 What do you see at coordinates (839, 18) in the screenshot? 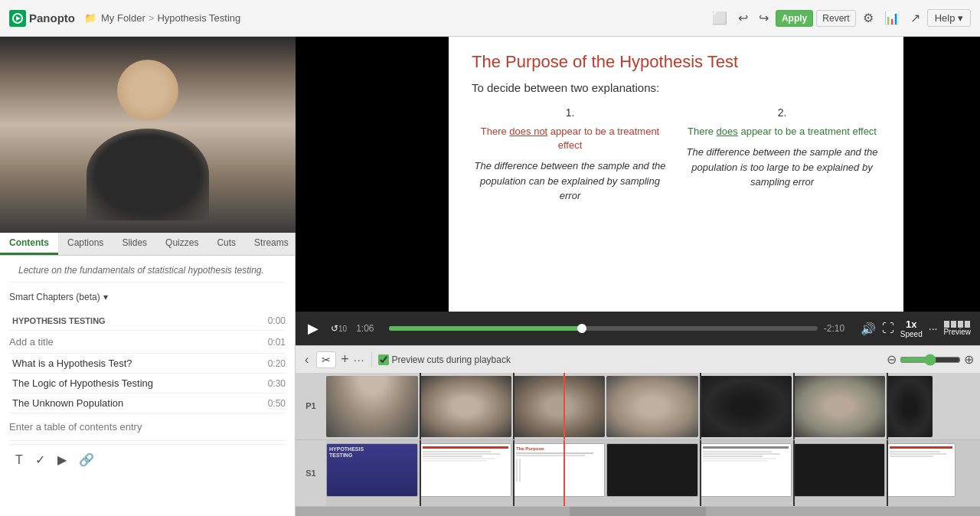
I see `topbar-actions: ⬜ ↩ ↪ Apply Revert ⚙ 📊 ↗ Help ▾` at bounding box center [839, 18].